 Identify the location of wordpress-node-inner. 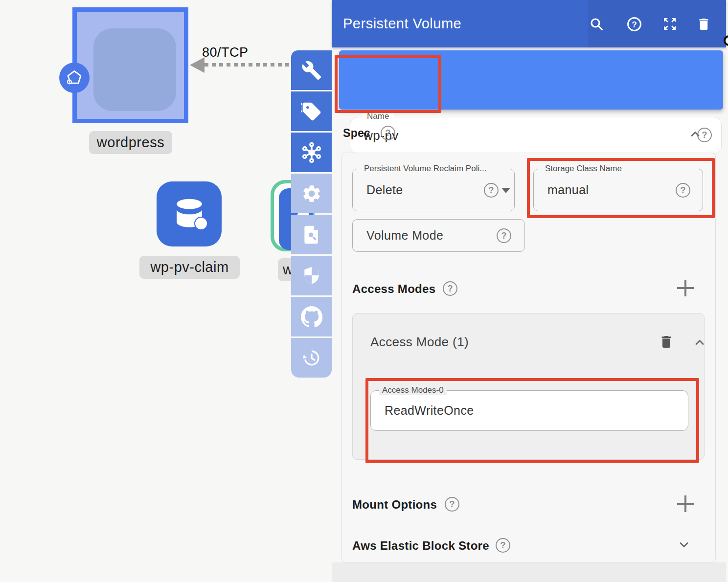
(135, 69).